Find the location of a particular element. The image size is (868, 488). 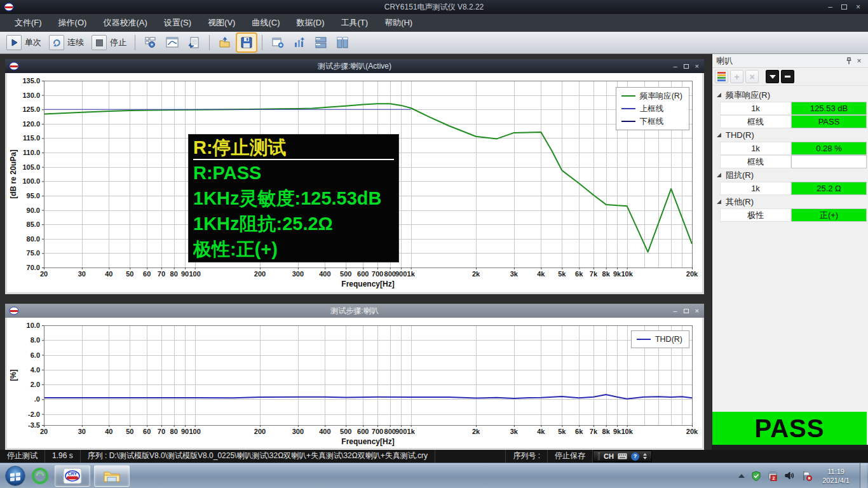

menu-item-calibration: 仪器校准(A) is located at coordinates (125, 23).